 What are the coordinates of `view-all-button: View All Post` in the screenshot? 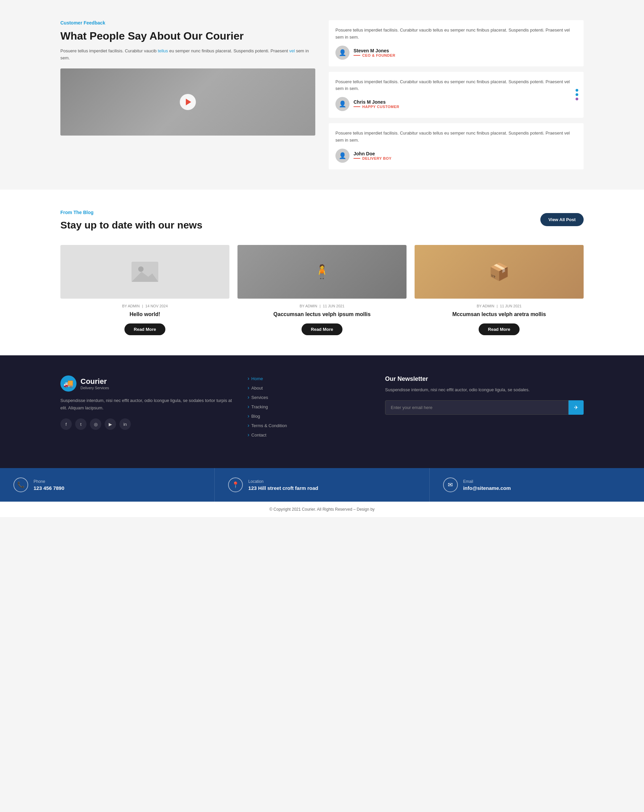 It's located at (562, 220).